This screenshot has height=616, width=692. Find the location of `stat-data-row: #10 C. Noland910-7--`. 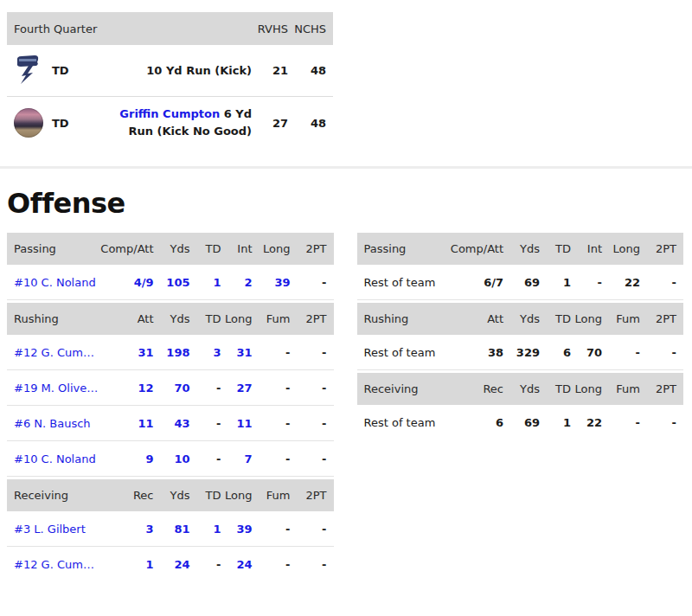

stat-data-row: #10 C. Noland910-7-- is located at coordinates (170, 459).